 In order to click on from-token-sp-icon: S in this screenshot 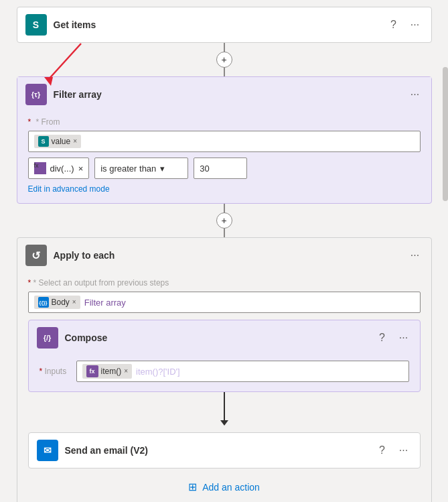, I will do `click(44, 141)`.